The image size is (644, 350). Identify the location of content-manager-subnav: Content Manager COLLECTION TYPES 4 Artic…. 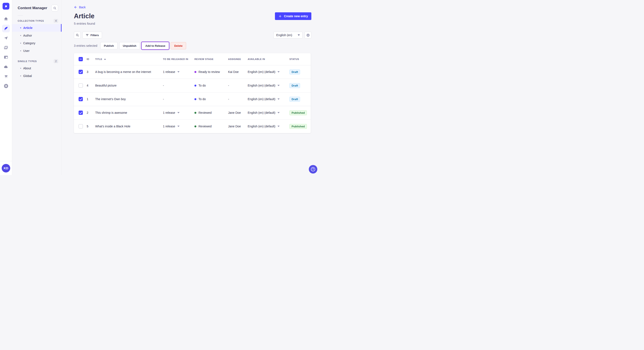
(37, 87).